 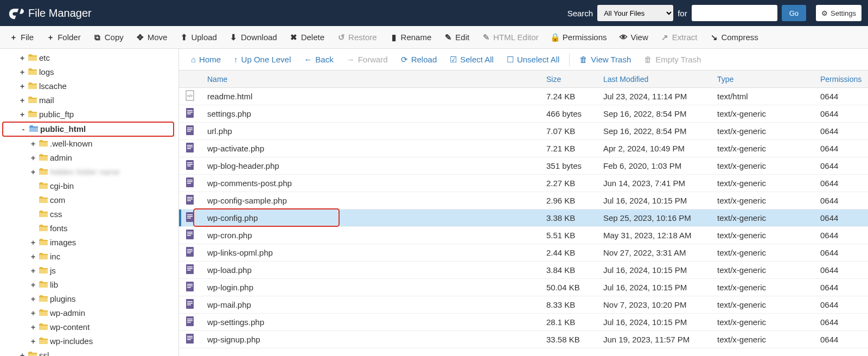 I want to click on tree-node-inc: +inc, so click(x=88, y=257).